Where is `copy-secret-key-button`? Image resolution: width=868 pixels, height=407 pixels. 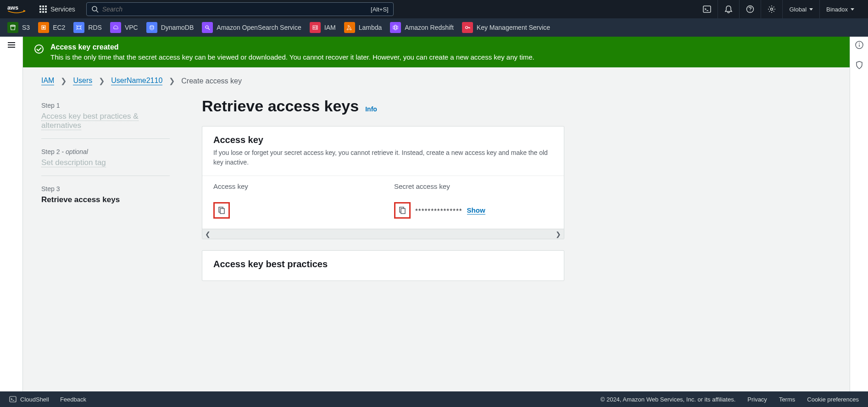 copy-secret-key-button is located at coordinates (402, 210).